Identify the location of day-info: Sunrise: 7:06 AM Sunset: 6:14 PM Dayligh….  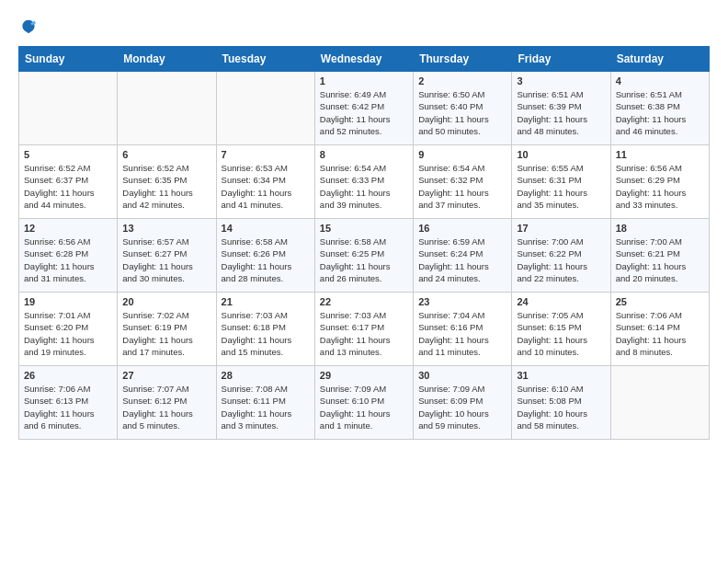
(660, 333).